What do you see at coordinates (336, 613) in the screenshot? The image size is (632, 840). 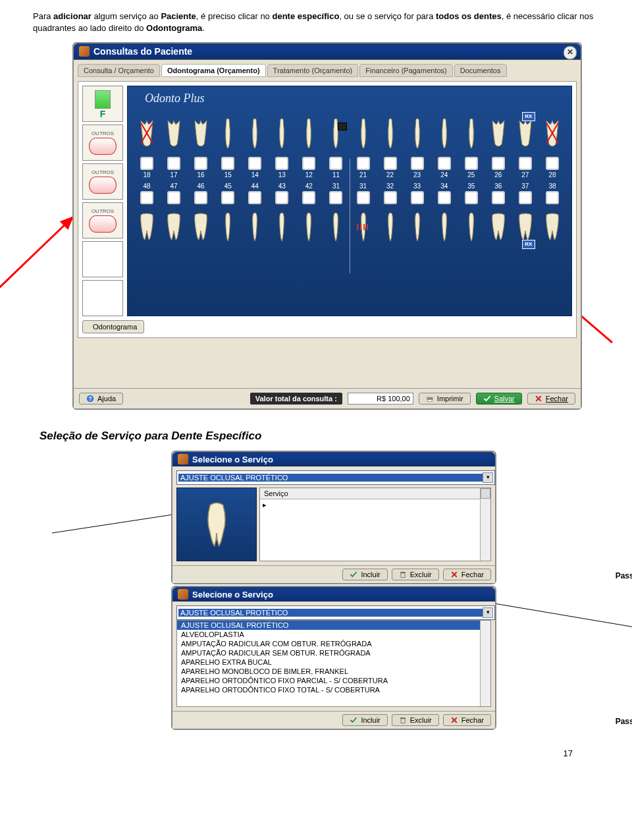 I see `service-select-open: AJUSTE OCLUSAL PROTÉTICO ▾` at bounding box center [336, 613].